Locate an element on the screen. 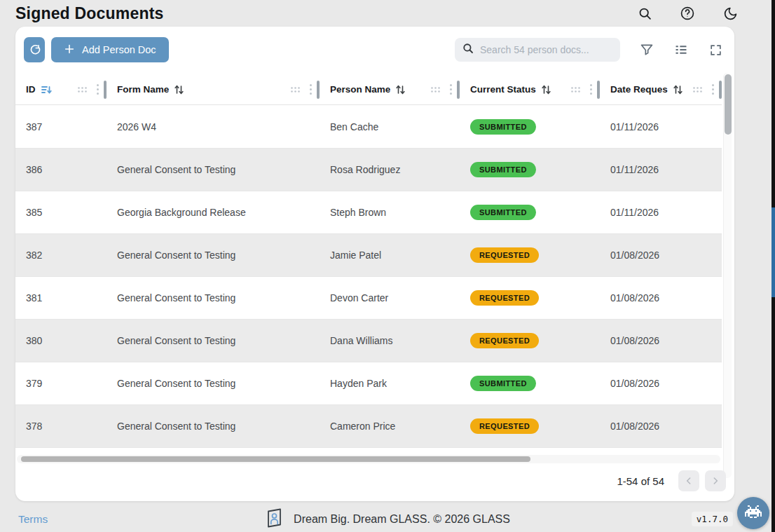 The image size is (775, 532). cell-person-name: Cameron Price is located at coordinates (390, 426).